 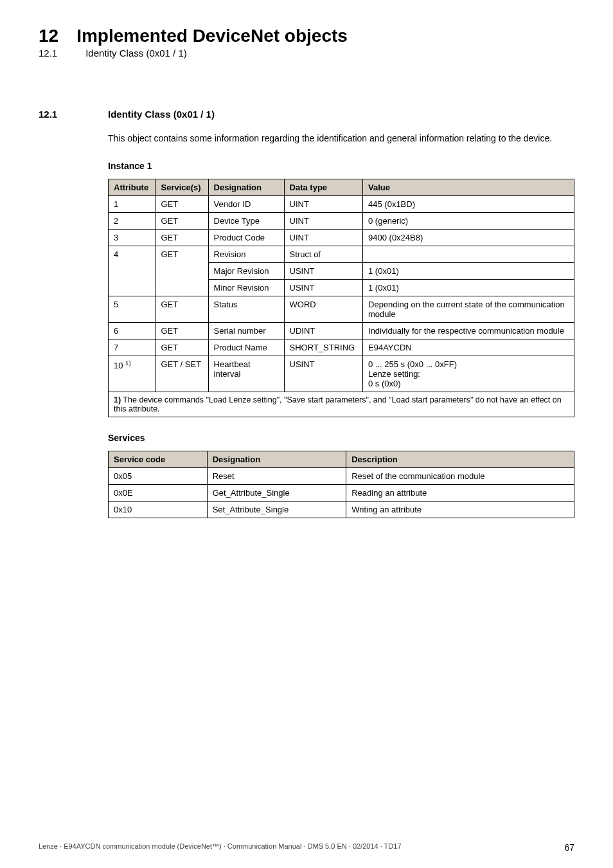 What do you see at coordinates (342, 237) in the screenshot?
I see `table-row: 3GETProduct CodeUINT9400 (0x24B8)` at bounding box center [342, 237].